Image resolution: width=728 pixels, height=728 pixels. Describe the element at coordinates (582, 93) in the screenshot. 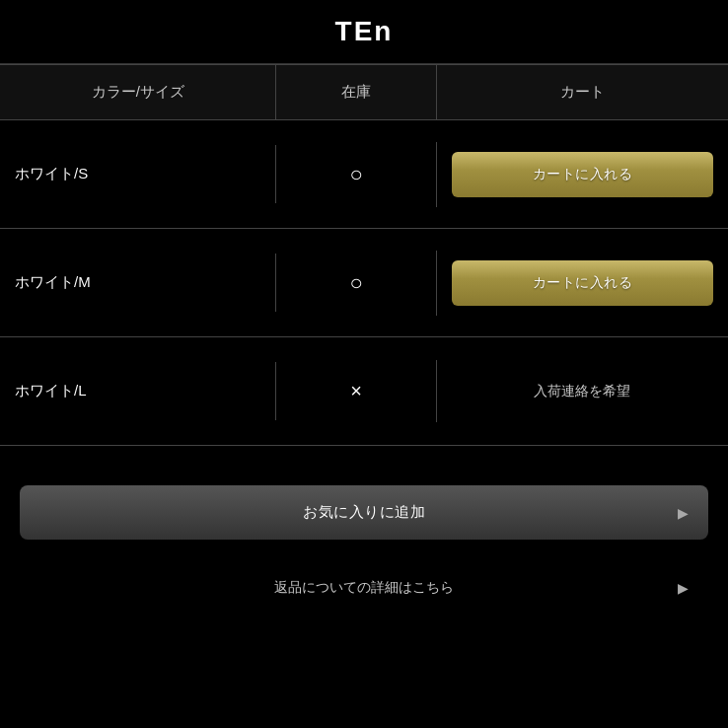

I see `header-cart: カート` at that location.